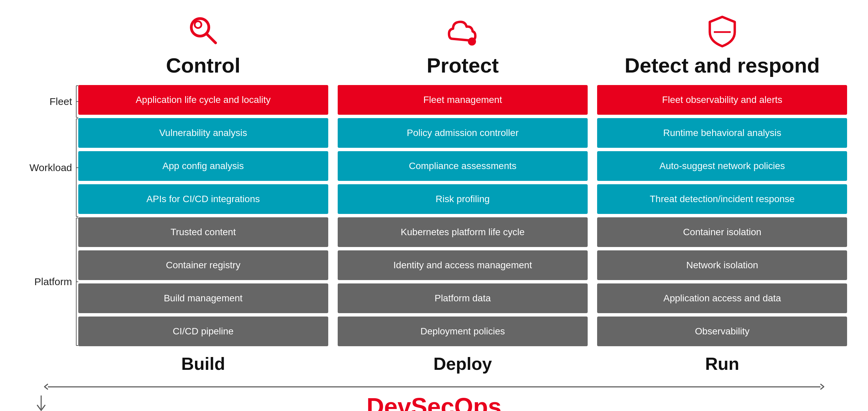 Image resolution: width=868 pixels, height=411 pixels. Describe the element at coordinates (203, 364) in the screenshot. I see `build-label: Build` at that location.